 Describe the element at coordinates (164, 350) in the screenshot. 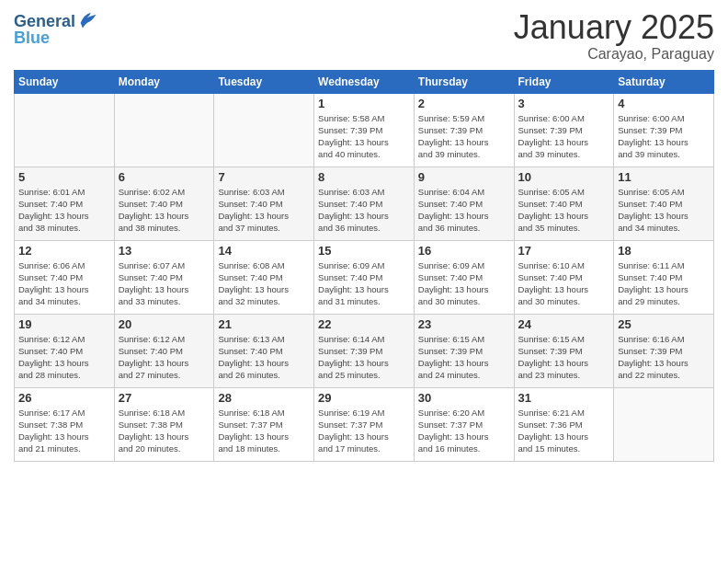

I see `calendar-cell: 20Sunrise: 6:12 AM Sunset: 7:40 PM Dayli…` at that location.